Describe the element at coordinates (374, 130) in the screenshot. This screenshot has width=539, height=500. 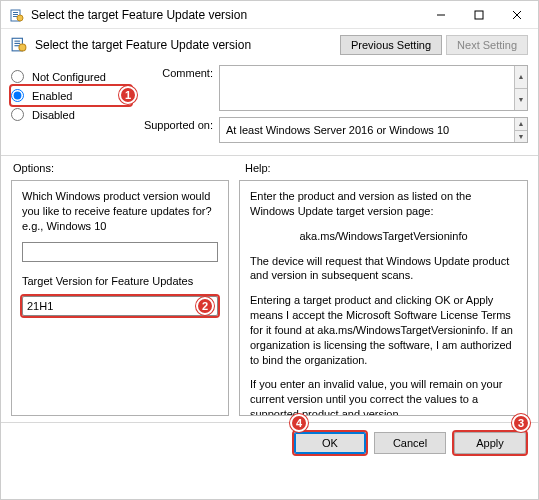
I see `supported-field: At least Windows Server 2016 or Windows …` at that location.